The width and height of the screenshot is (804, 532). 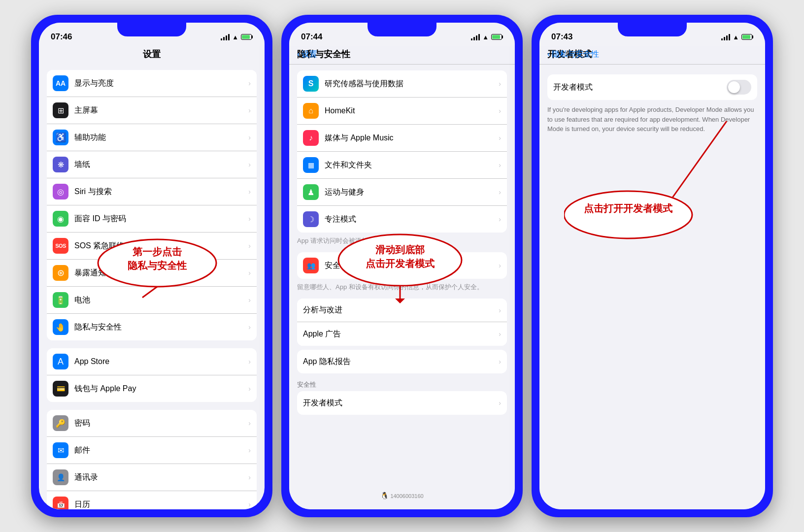 What do you see at coordinates (640, 88) in the screenshot?
I see `developer-mode-toggle-label: 开发者模式` at bounding box center [640, 88].